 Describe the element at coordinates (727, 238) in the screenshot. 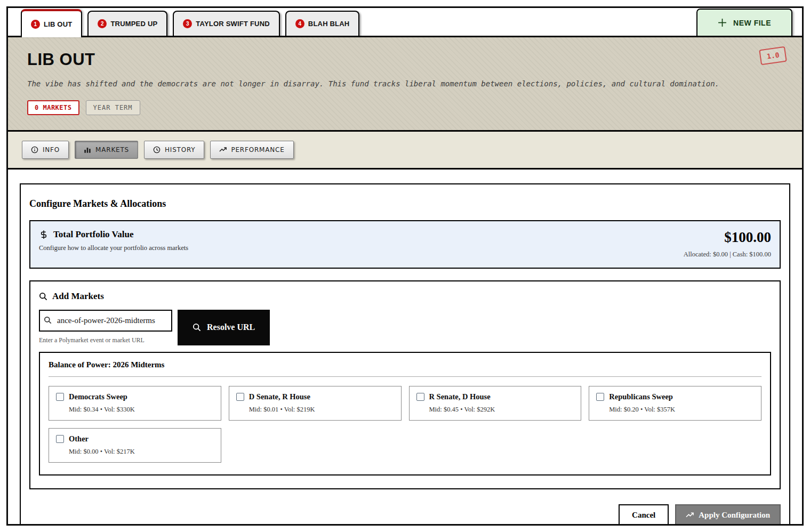

I see `portfolio-value: $100.00` at that location.